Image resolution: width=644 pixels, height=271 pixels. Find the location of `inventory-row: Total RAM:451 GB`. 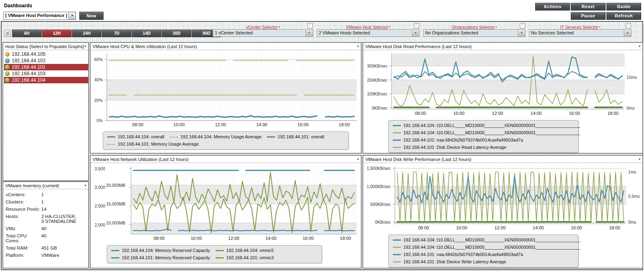

inventory-row: Total RAM:451 GB is located at coordinates (46, 248).